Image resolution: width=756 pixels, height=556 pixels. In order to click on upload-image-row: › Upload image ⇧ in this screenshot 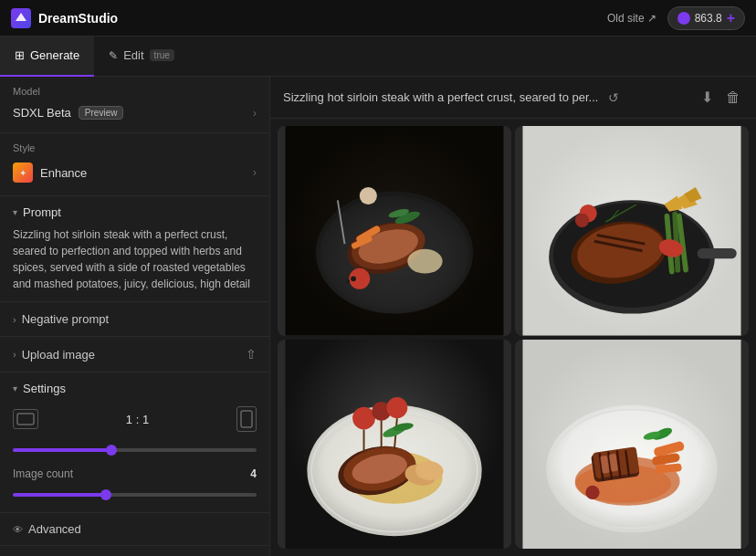, I will do `click(135, 354)`.